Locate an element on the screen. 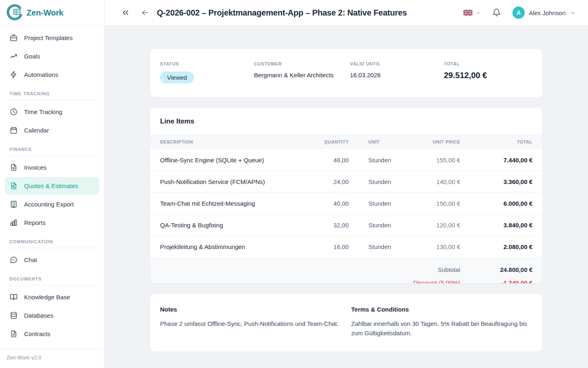 This screenshot has width=588, height=368. item-unit-price: 155,00 € is located at coordinates (435, 160).